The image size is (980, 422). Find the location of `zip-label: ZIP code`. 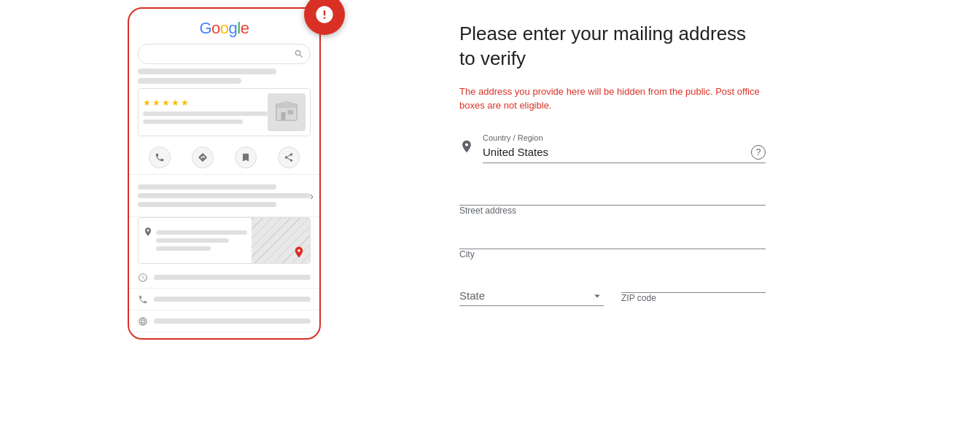

zip-label: ZIP code is located at coordinates (693, 298).